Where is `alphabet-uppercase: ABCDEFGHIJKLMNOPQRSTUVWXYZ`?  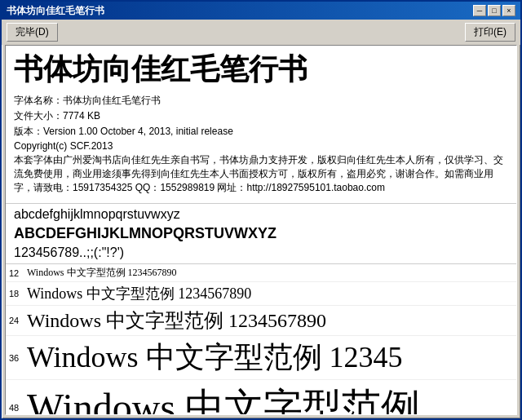 alphabet-uppercase: ABCDEFGHIJKLMNOPQRSTUVWXYZ is located at coordinates (261, 233).